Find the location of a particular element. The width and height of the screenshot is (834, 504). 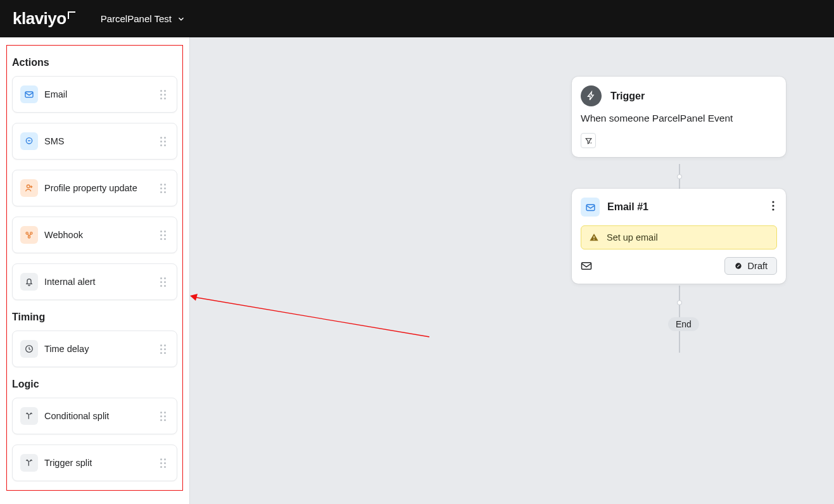

klaviyo-logo: klaviyo is located at coordinates (44, 19).